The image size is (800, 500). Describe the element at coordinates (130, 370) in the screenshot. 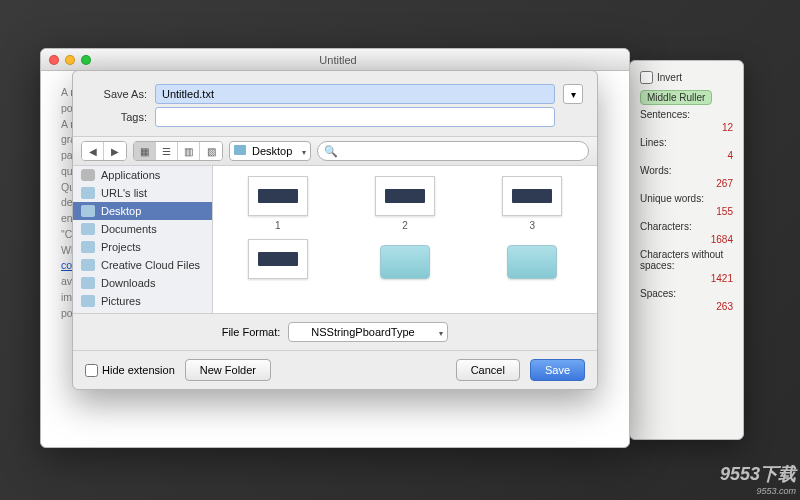

I see `hide-extension-checkbox: Hide extension` at that location.